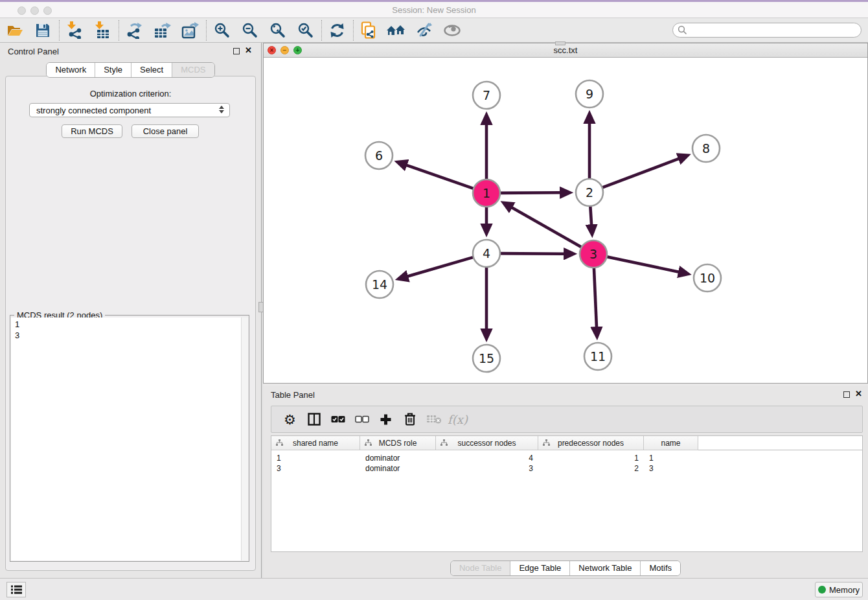 The width and height of the screenshot is (868, 600). I want to click on function-icon: f(x), so click(457, 420).